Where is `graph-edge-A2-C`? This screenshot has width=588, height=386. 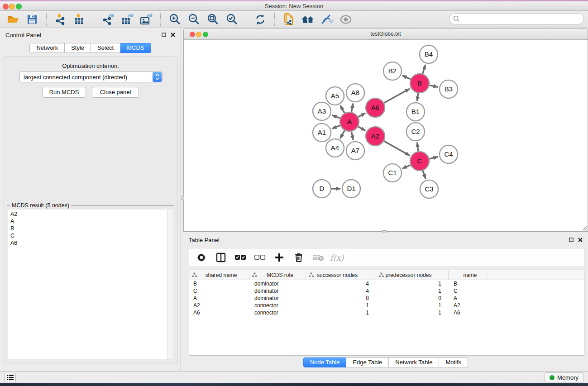 graph-edge-A2-C is located at coordinates (397, 148).